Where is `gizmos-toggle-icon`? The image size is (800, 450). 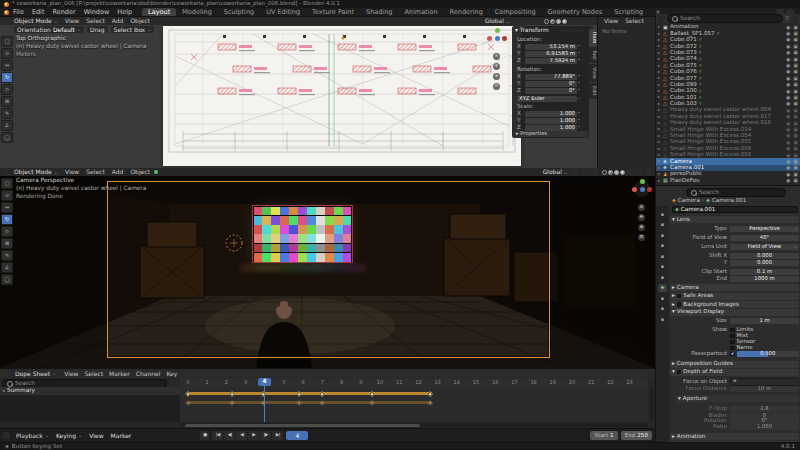
gizmos-toggle-icon is located at coordinates (590, 22).